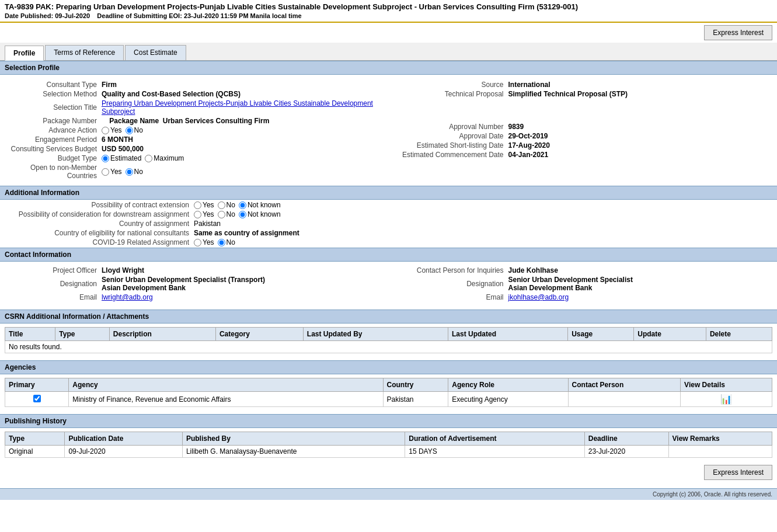 Image resolution: width=777 pixels, height=532 pixels. I want to click on selection-title-link: Preparing Urban Development Projects-Pun…, so click(237, 107).